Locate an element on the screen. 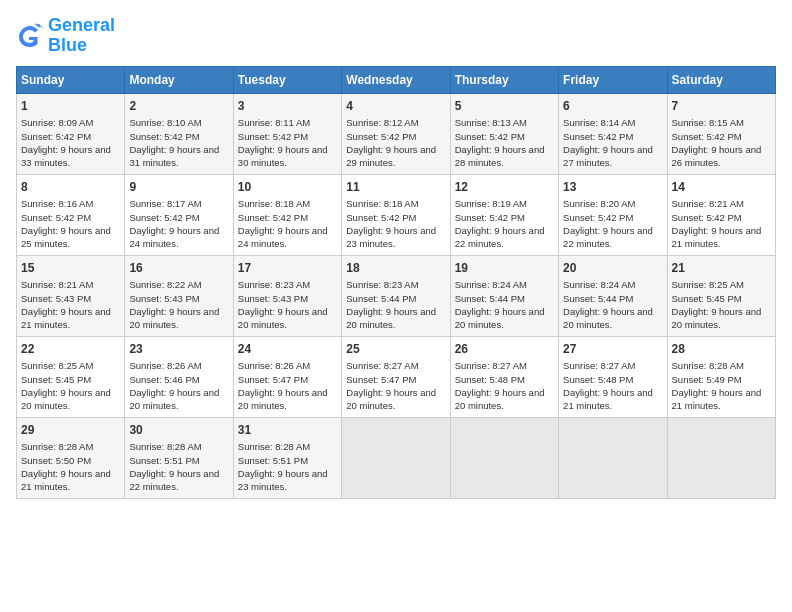 The image size is (792, 612). sunrise-time: Sunrise: 8:13 AM is located at coordinates (491, 122).